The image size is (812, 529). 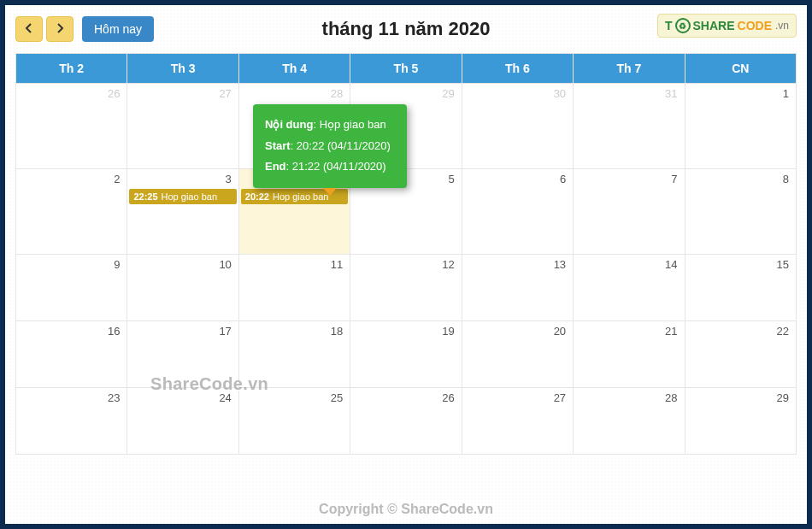 I want to click on day-cell: 10, so click(x=183, y=288).